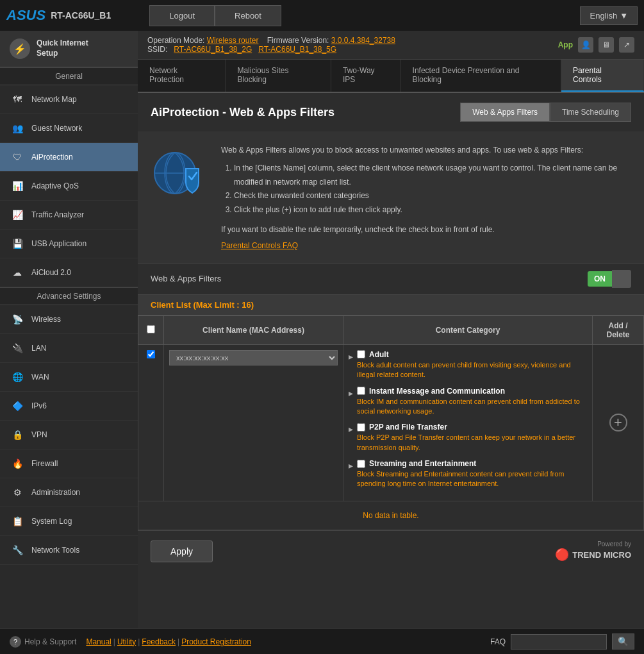  What do you see at coordinates (622, 279) in the screenshot?
I see `toggle-off-area` at bounding box center [622, 279].